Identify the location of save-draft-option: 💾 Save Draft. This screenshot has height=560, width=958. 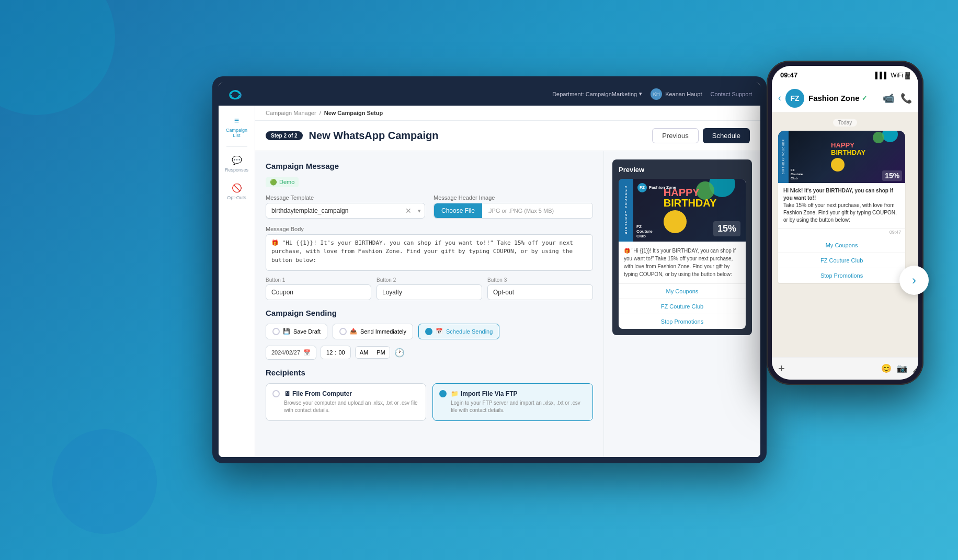
(296, 332).